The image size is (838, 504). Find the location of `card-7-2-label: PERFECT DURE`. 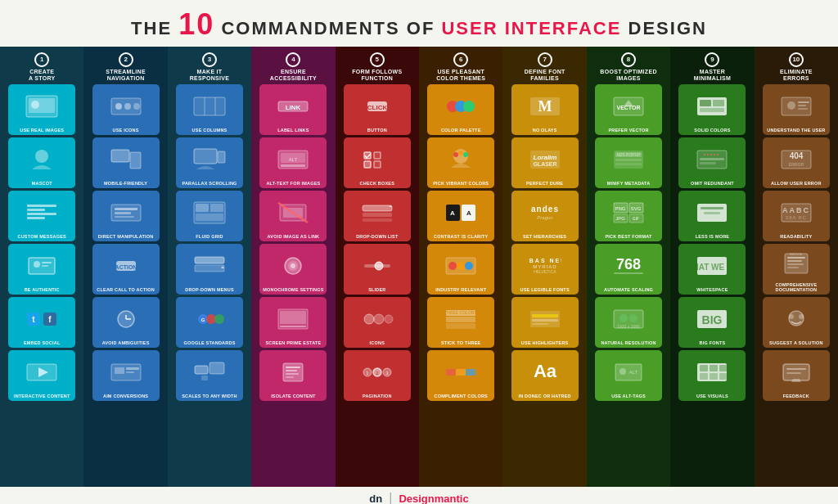

card-7-2-label: PERFECT DURE is located at coordinates (545, 183).